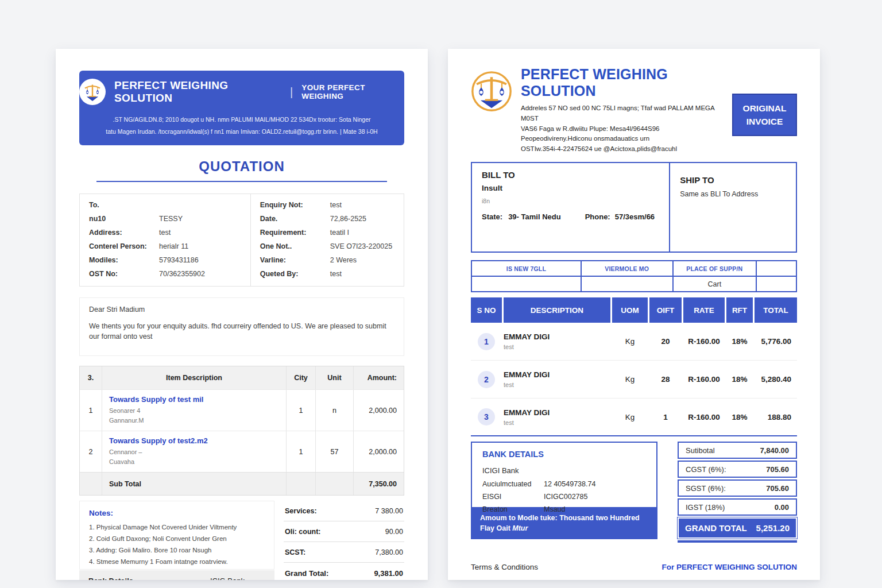  I want to click on bill-ship-box: BILL TO Insult i8n State: 39- Tamil Nedu…, so click(634, 207).